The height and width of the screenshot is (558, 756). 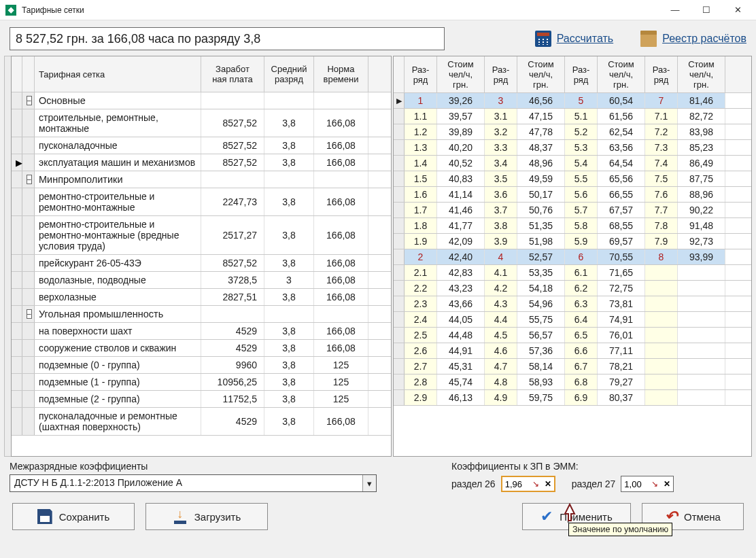 I want to click on table-row: пусконаладочные и ремонтные (шахтная пов…, so click(x=201, y=421).